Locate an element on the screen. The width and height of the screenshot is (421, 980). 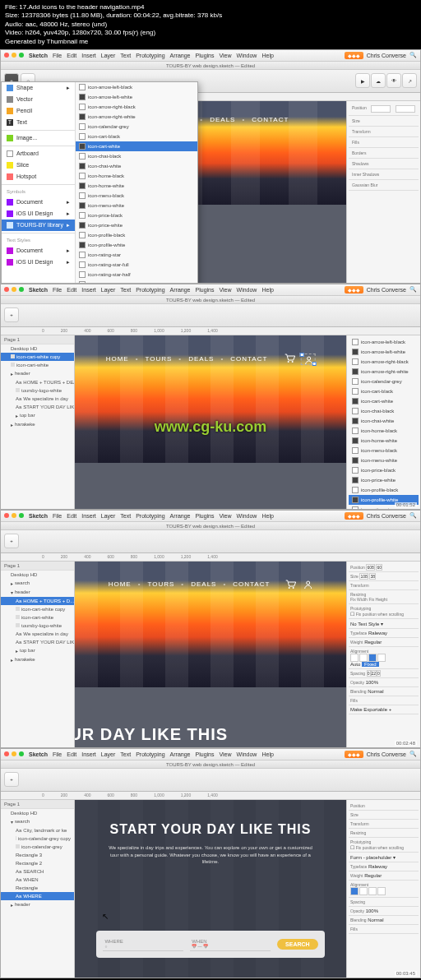
nav-contact: CONTACT is located at coordinates (270, 120).